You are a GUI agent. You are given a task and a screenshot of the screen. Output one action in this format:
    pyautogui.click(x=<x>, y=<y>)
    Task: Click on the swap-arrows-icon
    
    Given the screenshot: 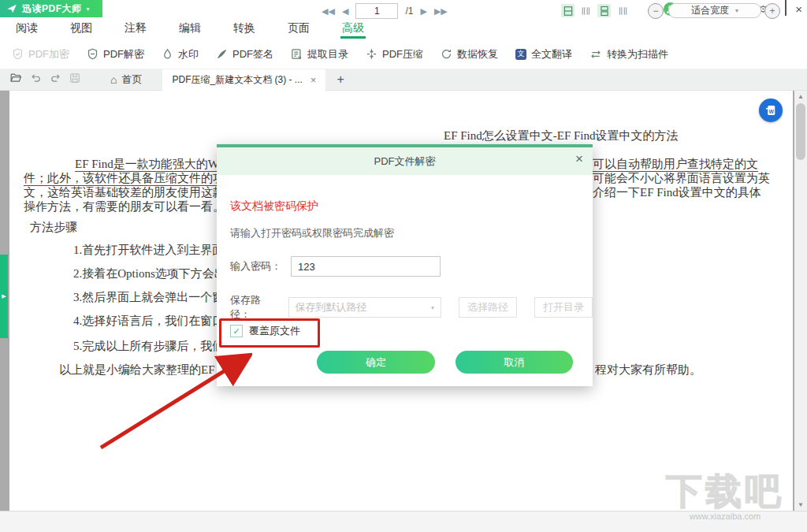 What is the action you would take?
    pyautogui.click(x=596, y=54)
    